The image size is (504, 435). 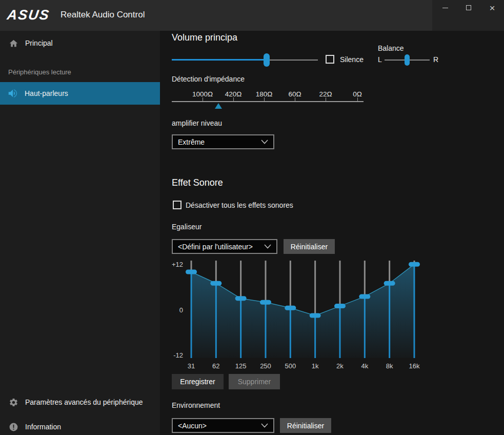 I want to click on delete-button: Supprimer, so click(x=254, y=382).